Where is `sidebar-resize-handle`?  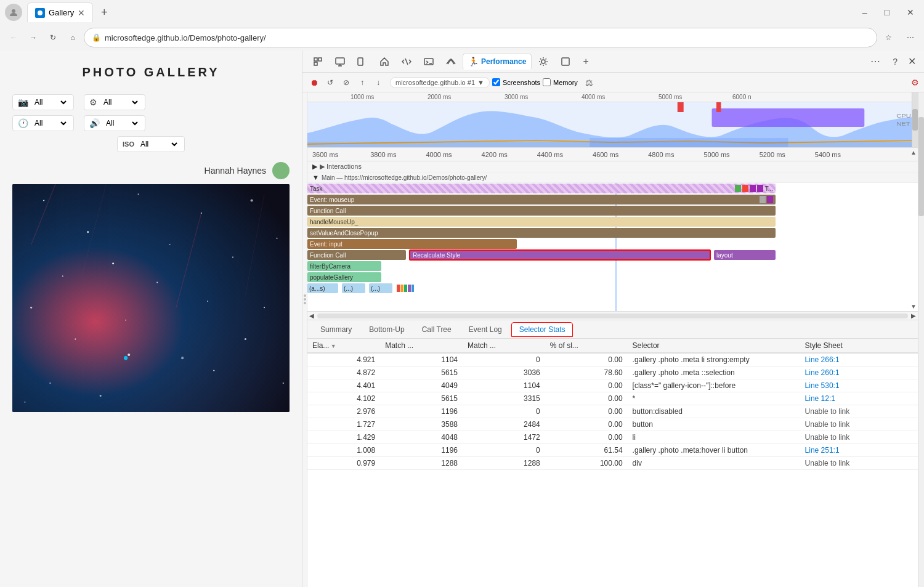 sidebar-resize-handle is located at coordinates (304, 299).